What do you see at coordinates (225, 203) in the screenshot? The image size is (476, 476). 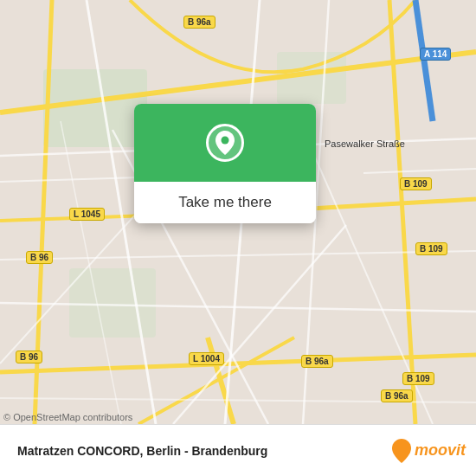 I see `take-me-there-button: Take me there` at bounding box center [225, 203].